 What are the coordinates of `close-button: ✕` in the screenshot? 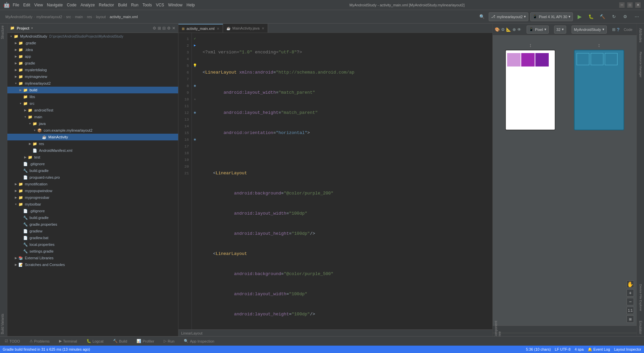 It's located at (638, 5).